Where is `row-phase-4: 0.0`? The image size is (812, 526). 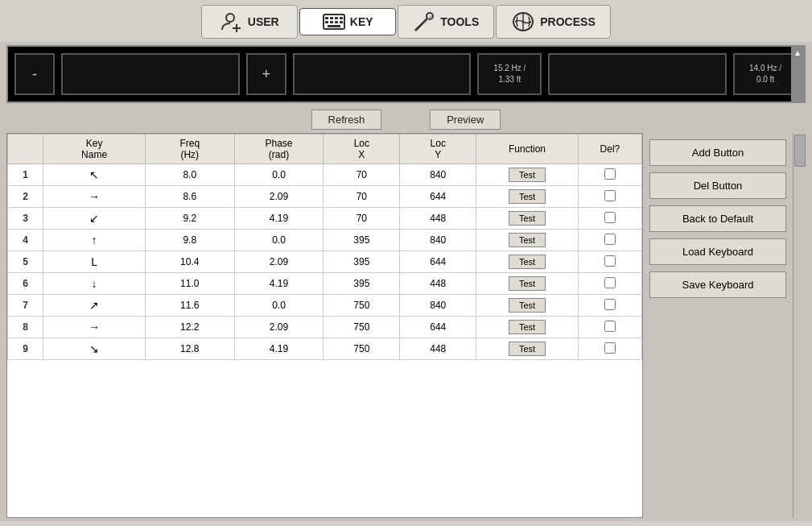 row-phase-4: 0.0 is located at coordinates (278, 240).